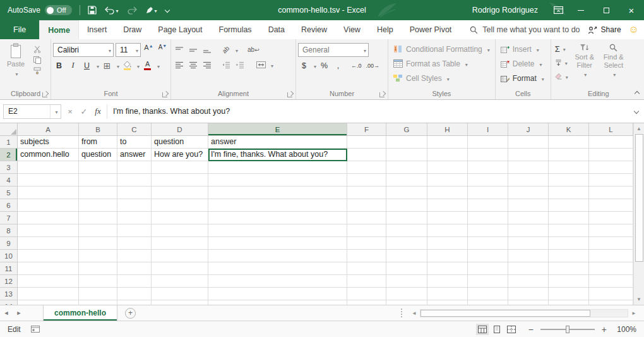 The width and height of the screenshot is (644, 337). Describe the element at coordinates (448, 205) in the screenshot. I see `cell-H6` at that location.